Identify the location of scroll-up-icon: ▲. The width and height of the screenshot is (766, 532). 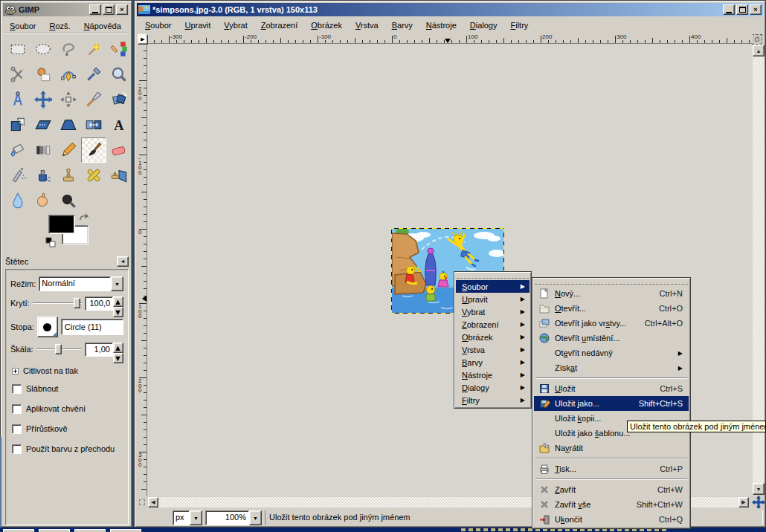
(759, 51).